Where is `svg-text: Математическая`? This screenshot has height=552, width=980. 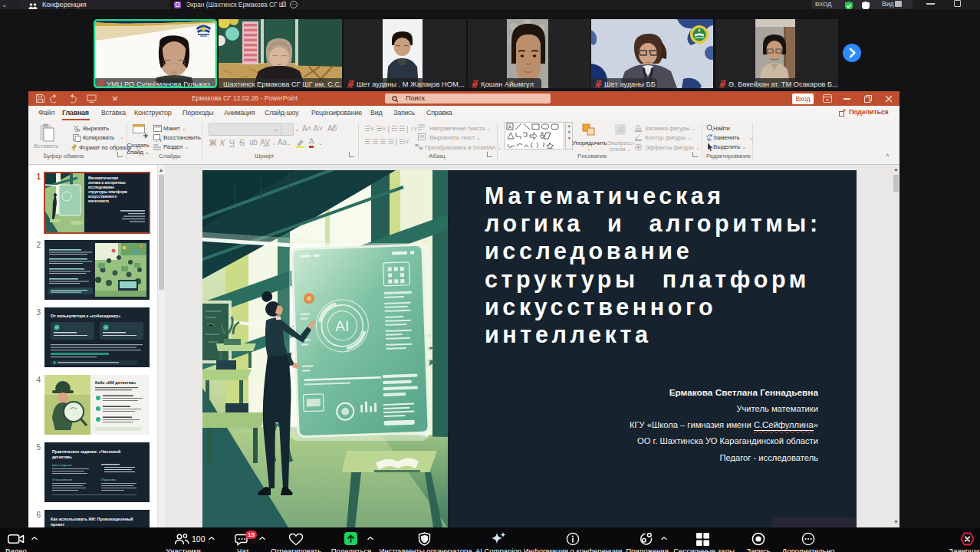
svg-text: Математическая is located at coordinates (103, 178).